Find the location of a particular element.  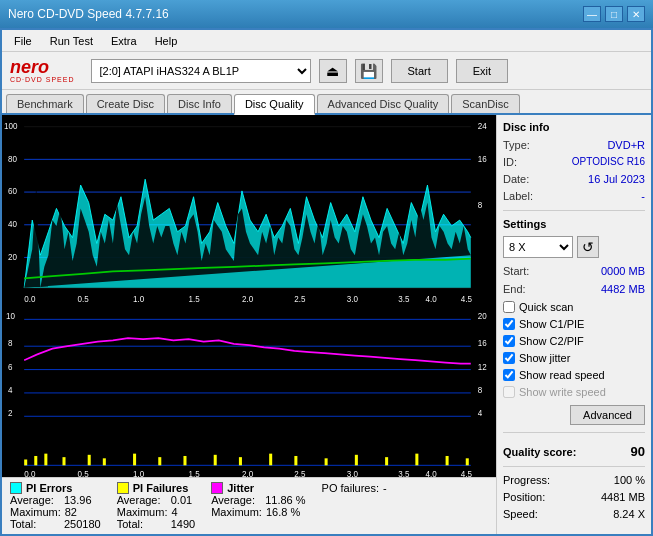

show-read-speed-checkbox is located at coordinates (509, 375).